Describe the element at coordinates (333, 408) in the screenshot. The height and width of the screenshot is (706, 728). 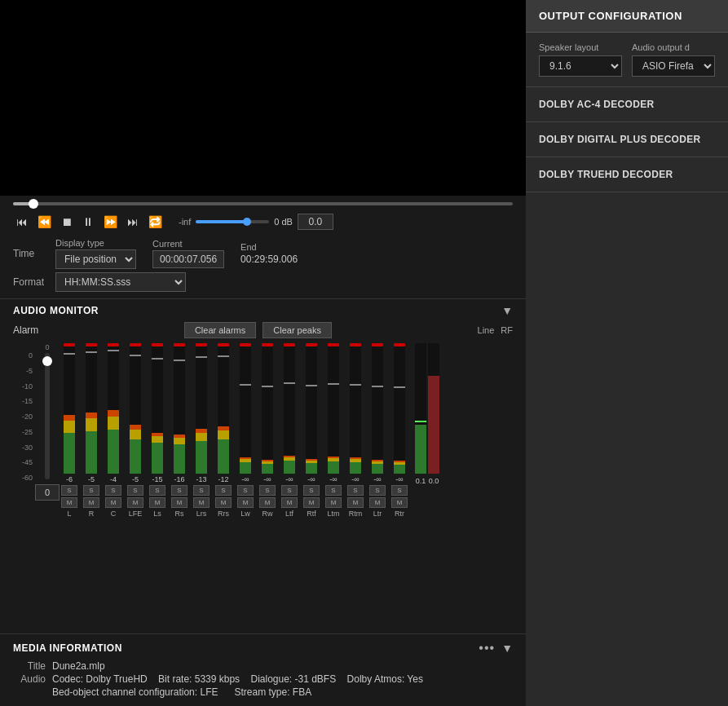
I see `bar-wrapper-ltm` at that location.